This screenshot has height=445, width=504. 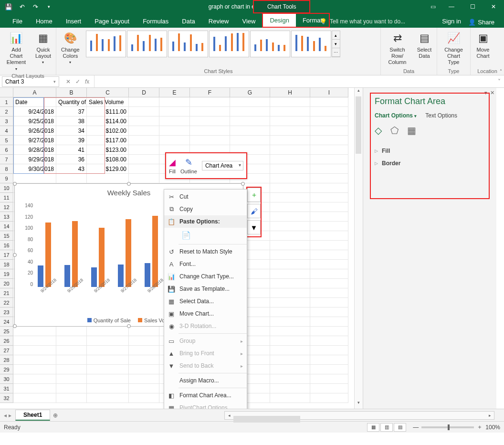 I want to click on mini-element-dropdown: Chart Area, so click(x=222, y=166).